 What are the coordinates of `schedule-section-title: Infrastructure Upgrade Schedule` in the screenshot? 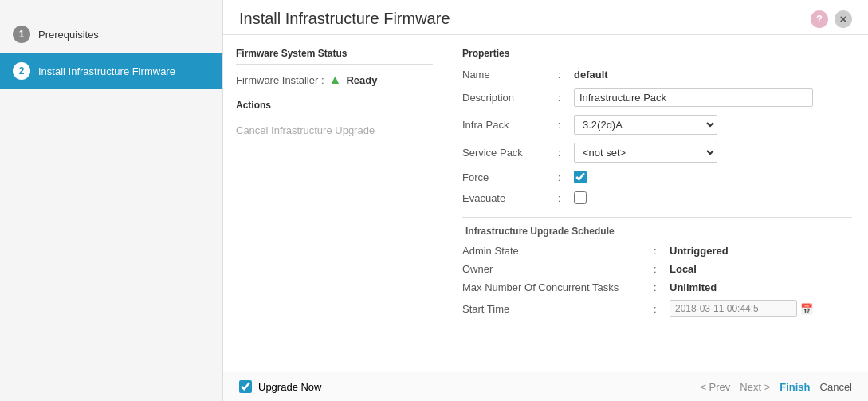 It's located at (657, 231).